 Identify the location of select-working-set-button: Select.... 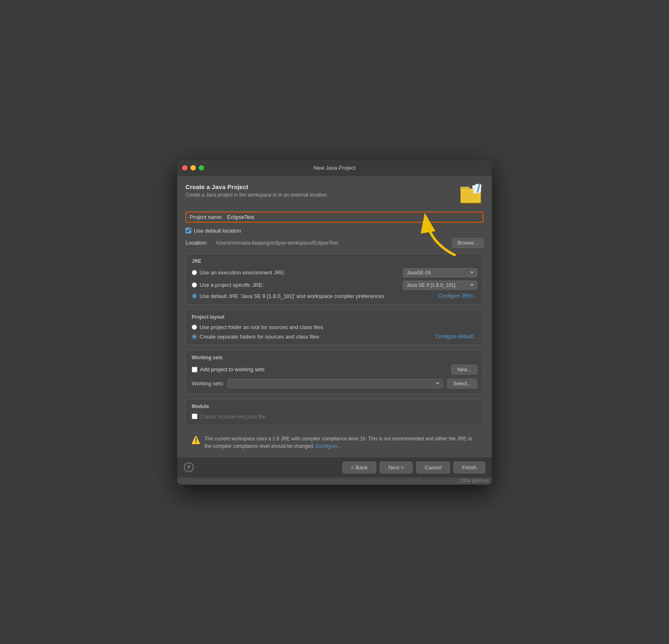
(462, 384).